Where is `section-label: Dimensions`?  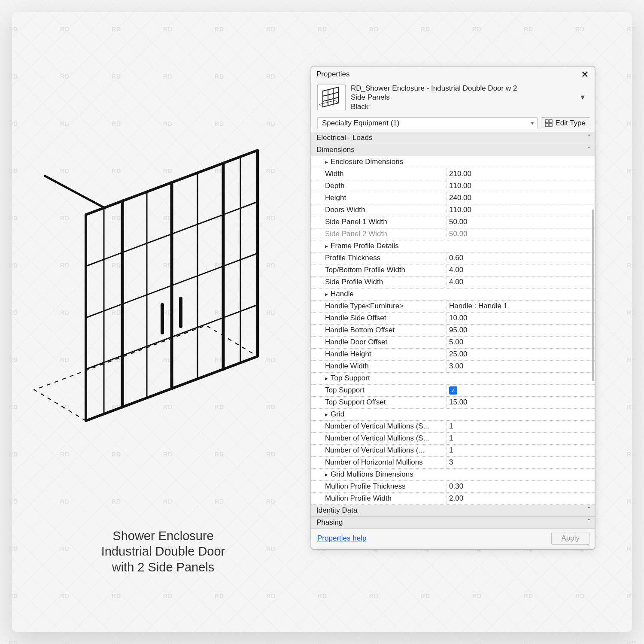 section-label: Dimensions is located at coordinates (447, 150).